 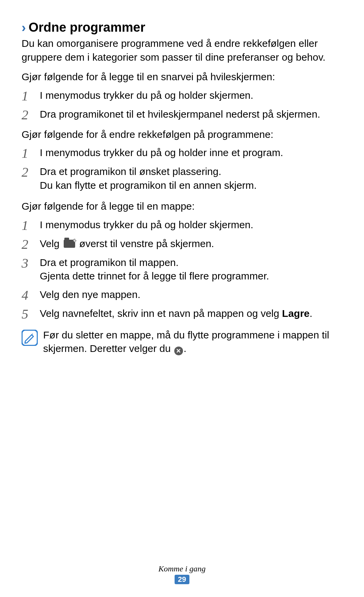 I want to click on note-block: Før du sletter en mappe, må du flytte pr…, so click(x=182, y=342).